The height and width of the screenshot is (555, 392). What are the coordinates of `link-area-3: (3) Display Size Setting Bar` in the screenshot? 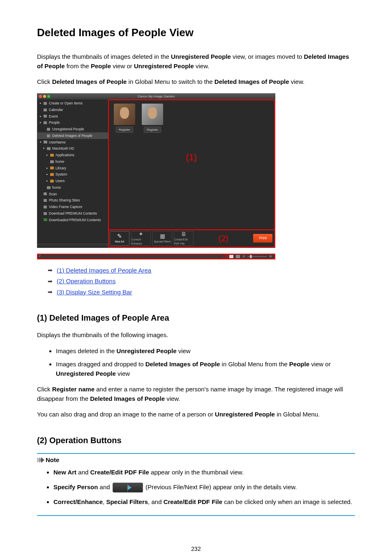 It's located at (95, 293).